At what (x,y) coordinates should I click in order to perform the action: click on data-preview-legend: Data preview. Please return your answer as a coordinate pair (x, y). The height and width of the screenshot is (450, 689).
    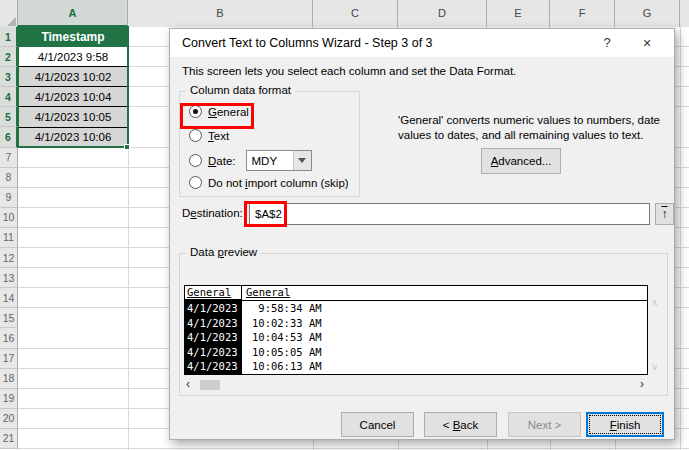
    Looking at the image, I should click on (224, 252).